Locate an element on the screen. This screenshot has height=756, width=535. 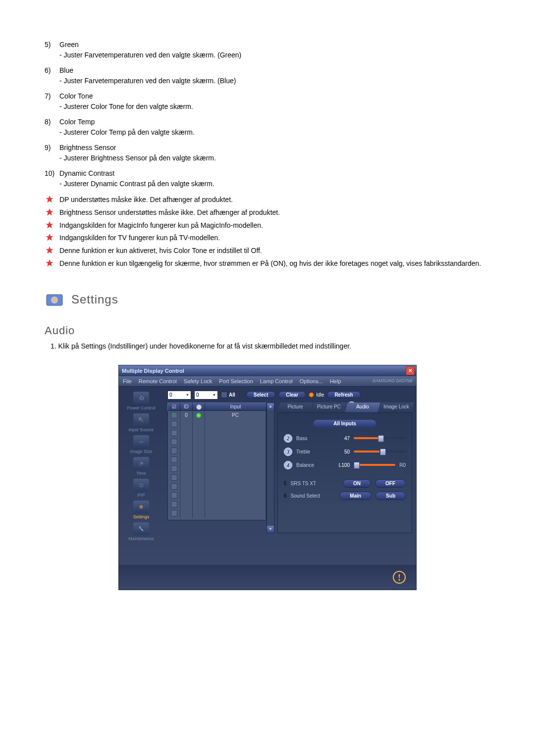
audio-step-text: 1. Klik på Settings (Indstillinger) unde… is located at coordinates (270, 346).